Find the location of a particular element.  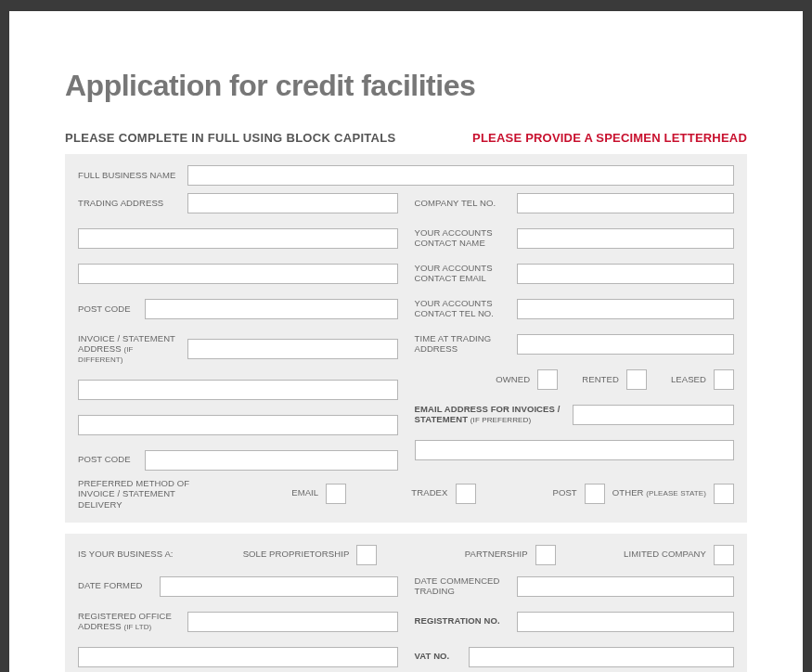

label-accounts-name: YOUR ACCOUNTS CONTACT NAME is located at coordinates (461, 239).